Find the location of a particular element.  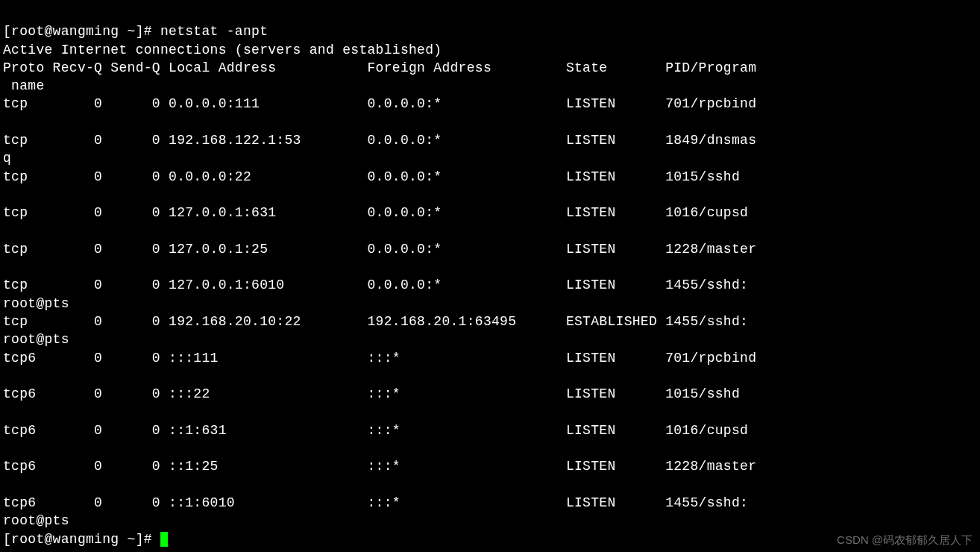

output-header: Active Internet connections (servers and… is located at coordinates (222, 50).